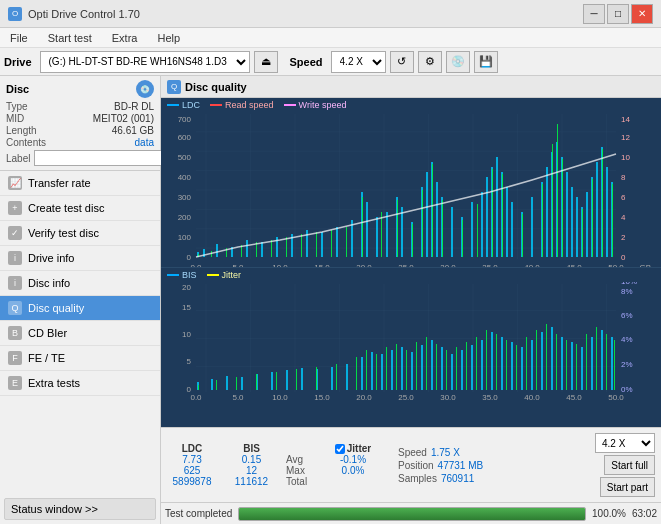 Image resolution: width=661 pixels, height=524 pixels. I want to click on menu-help: Help, so click(168, 38).